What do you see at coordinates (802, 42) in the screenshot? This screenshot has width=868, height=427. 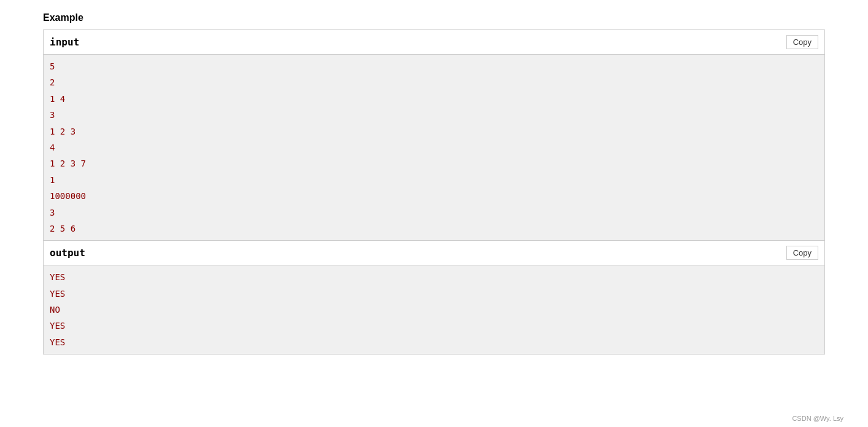 I see `input-copy-button: Copy` at bounding box center [802, 42].